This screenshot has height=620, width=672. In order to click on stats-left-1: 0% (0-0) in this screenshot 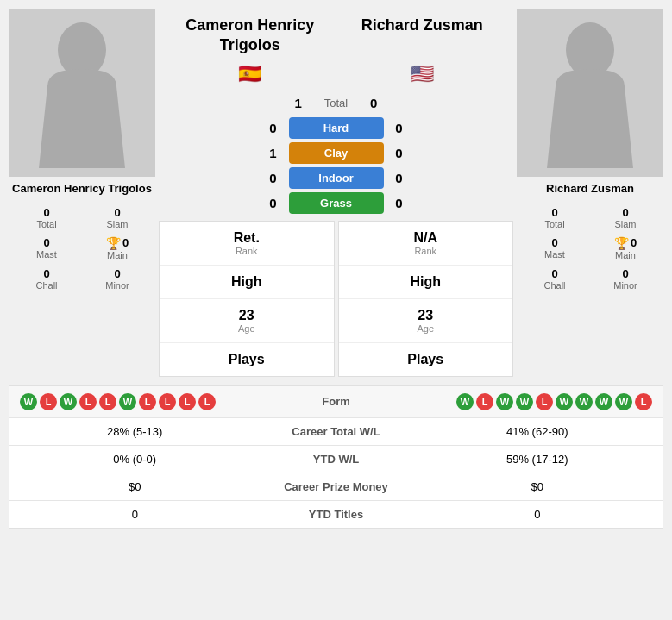, I will do `click(135, 459)`.